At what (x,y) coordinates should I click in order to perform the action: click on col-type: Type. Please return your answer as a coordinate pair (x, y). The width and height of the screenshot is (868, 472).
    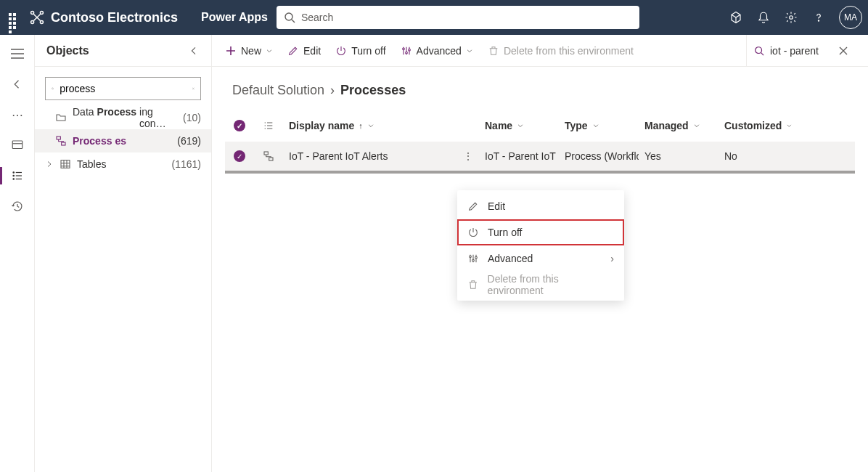
    Looking at the image, I should click on (599, 126).